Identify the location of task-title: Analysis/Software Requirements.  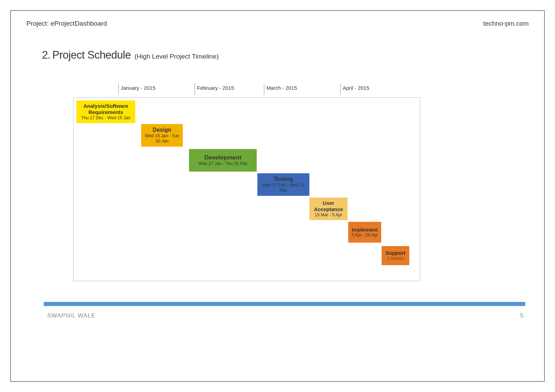
(106, 109).